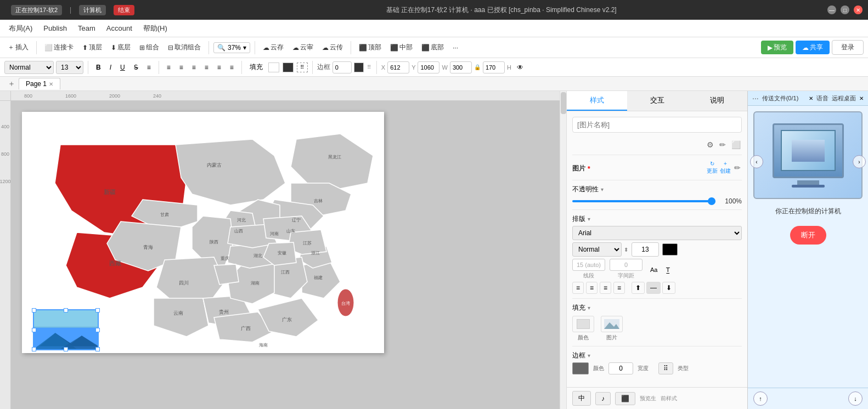  Describe the element at coordinates (66, 310) in the screenshot. I see `resize-tm` at that location.